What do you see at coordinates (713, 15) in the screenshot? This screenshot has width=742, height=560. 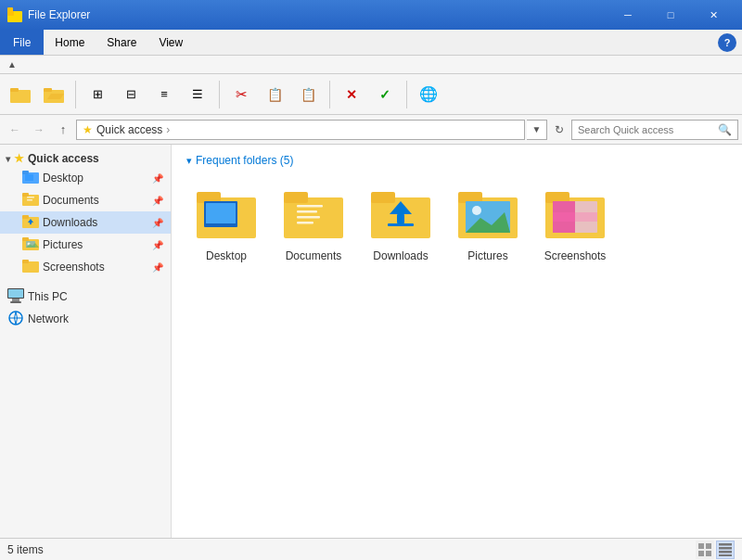 I see `close-button: ✕` at bounding box center [713, 15].